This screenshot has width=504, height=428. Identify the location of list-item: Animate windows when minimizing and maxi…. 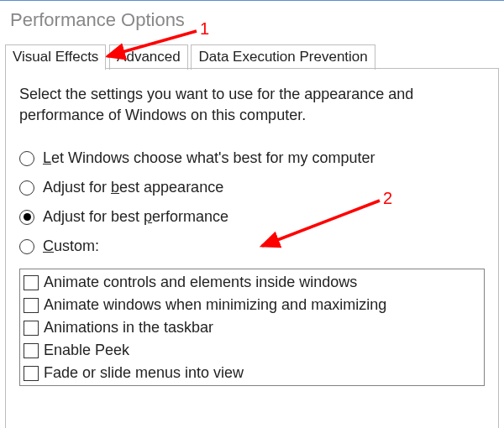
(252, 305).